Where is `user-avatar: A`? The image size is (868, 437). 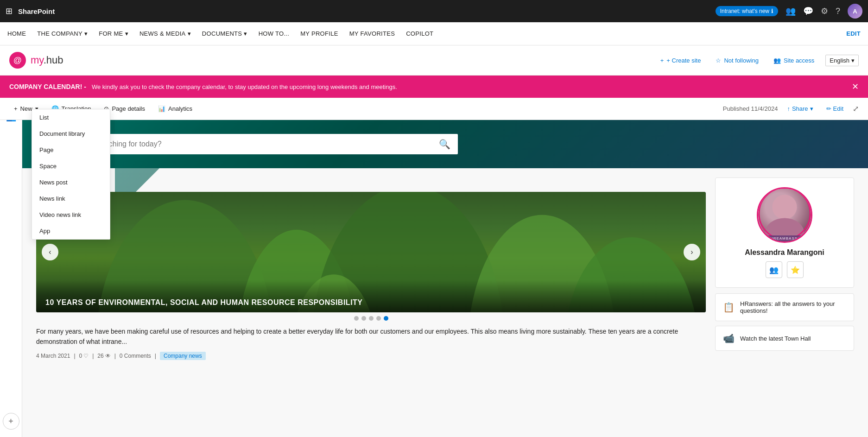
user-avatar: A is located at coordinates (855, 11).